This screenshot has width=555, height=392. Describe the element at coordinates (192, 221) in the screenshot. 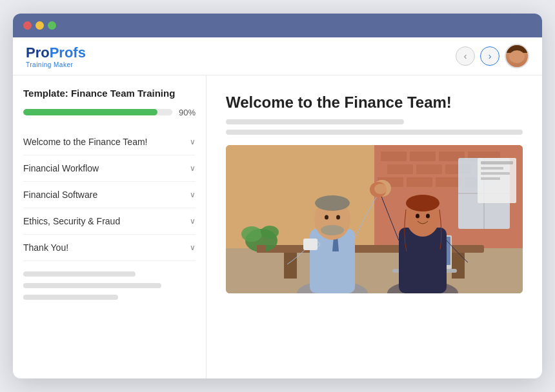

I see `chevron-down-icon-4: ∨` at that location.